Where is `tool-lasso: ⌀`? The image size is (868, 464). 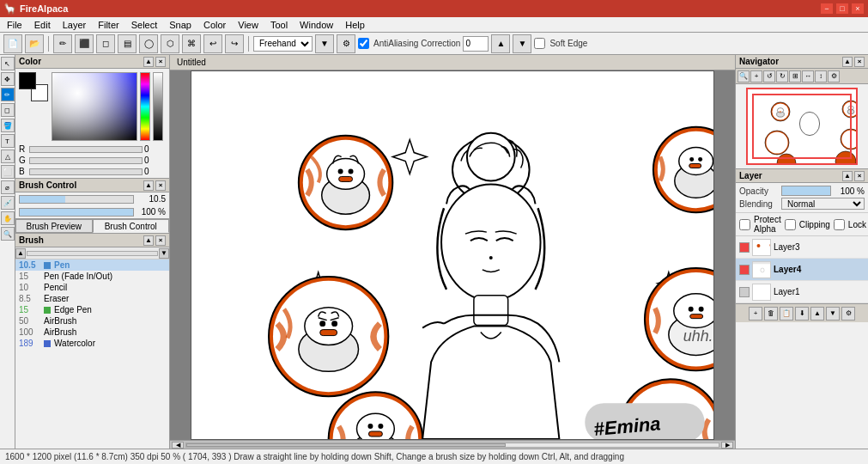 tool-lasso: ⌀ is located at coordinates (8, 187).